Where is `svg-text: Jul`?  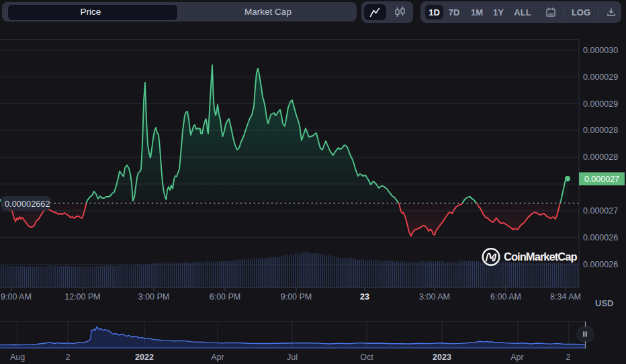 svg-text: Jul is located at coordinates (292, 357).